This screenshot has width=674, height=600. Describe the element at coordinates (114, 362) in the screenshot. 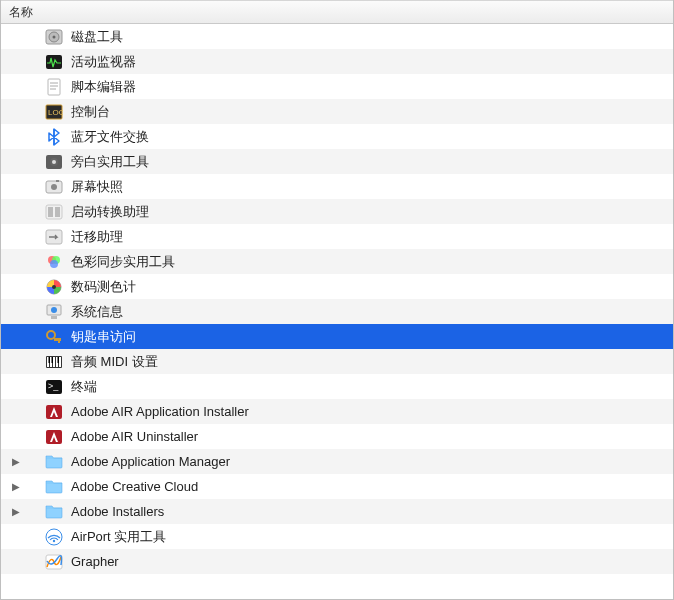

I see `item-label: 音频 MIDI 设置` at that location.